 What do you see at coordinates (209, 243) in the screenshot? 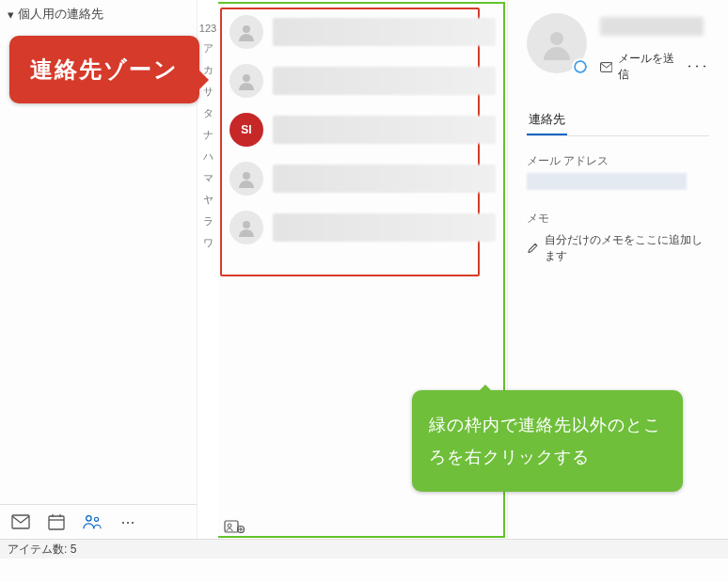
I see `index-item: ワ` at bounding box center [209, 243].